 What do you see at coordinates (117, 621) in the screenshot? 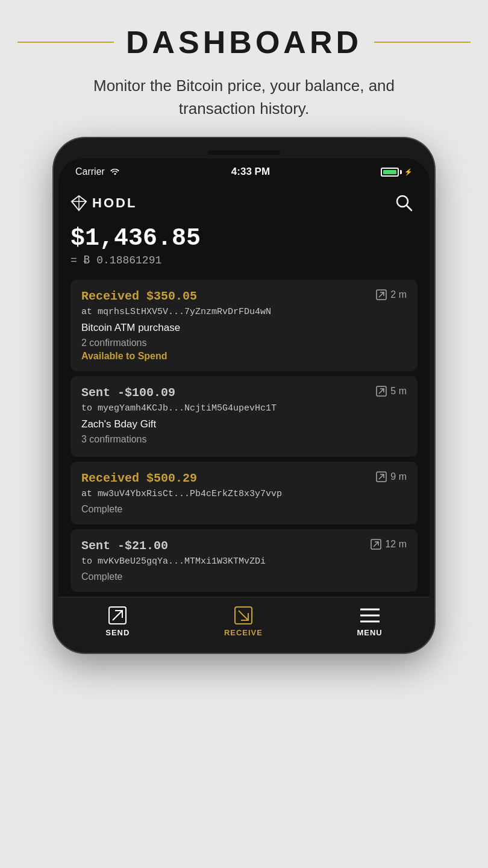
I see `nav-send: SEND` at bounding box center [117, 621].